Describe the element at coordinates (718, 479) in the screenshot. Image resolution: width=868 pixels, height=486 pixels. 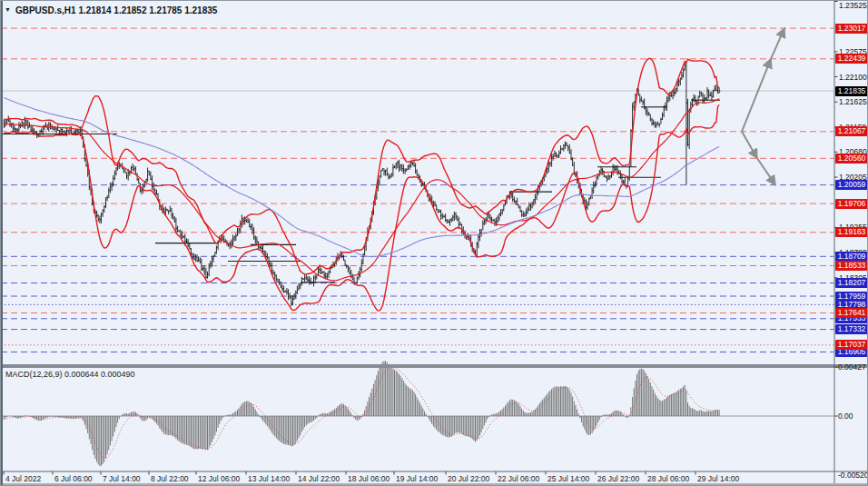
I see `time-axis-label: 29 Jul 14:00` at that location.